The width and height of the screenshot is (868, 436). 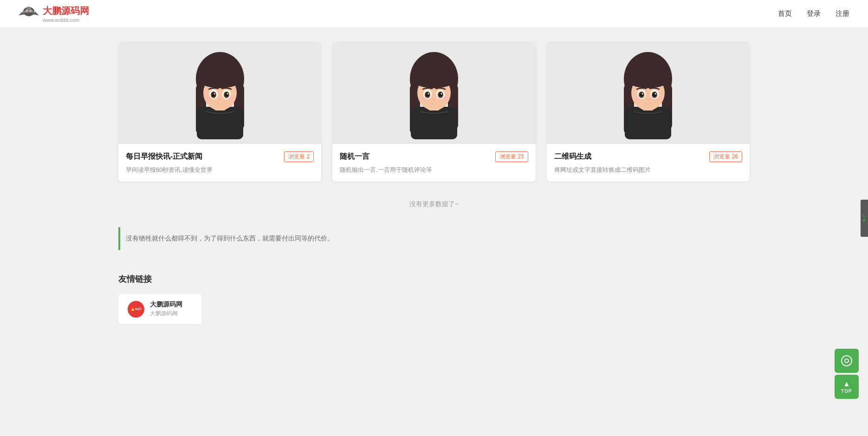 What do you see at coordinates (434, 239) in the screenshot?
I see `quote-section: 没有牺牲就什么都得不到，为了得到什么东西，就需要付出同等的代价。` at bounding box center [434, 239].